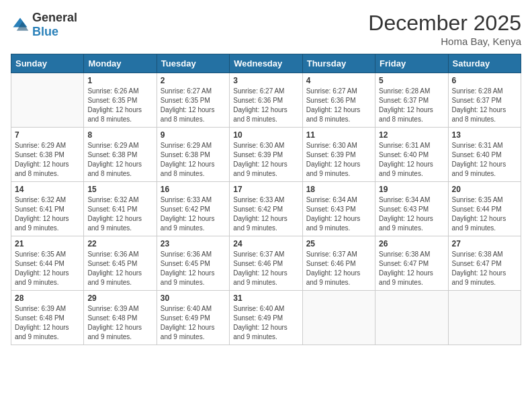  I want to click on sunrise-label: Sunrise: 6:40 AM, so click(259, 309).